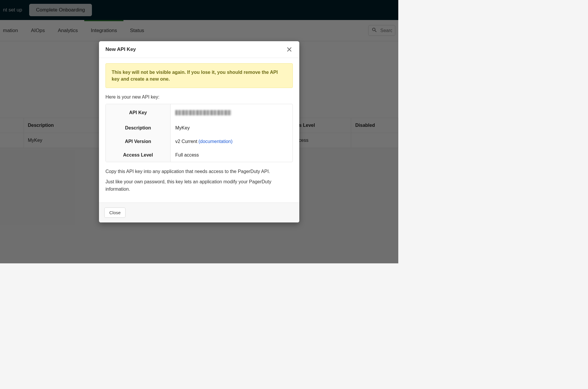 This screenshot has height=389, width=588. I want to click on value-api-key, so click(232, 113).